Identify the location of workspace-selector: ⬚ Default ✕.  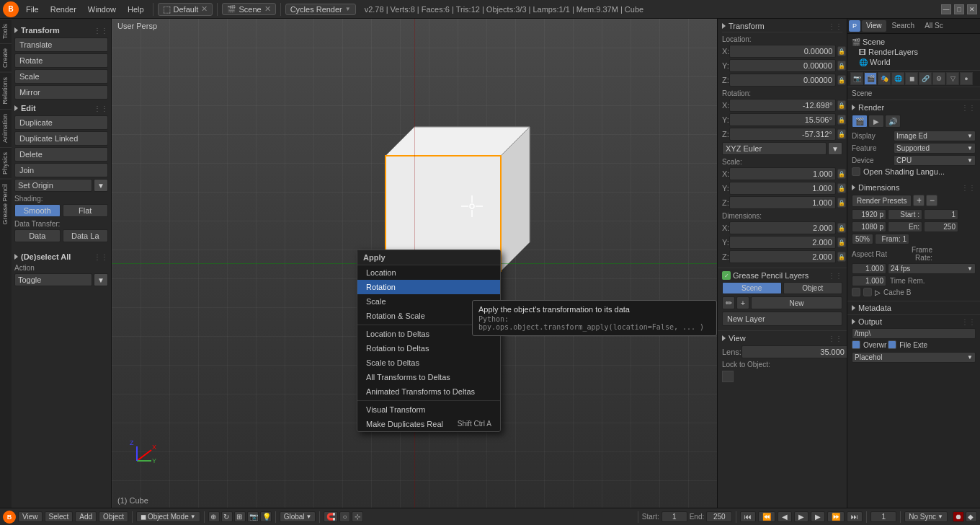
(186, 9).